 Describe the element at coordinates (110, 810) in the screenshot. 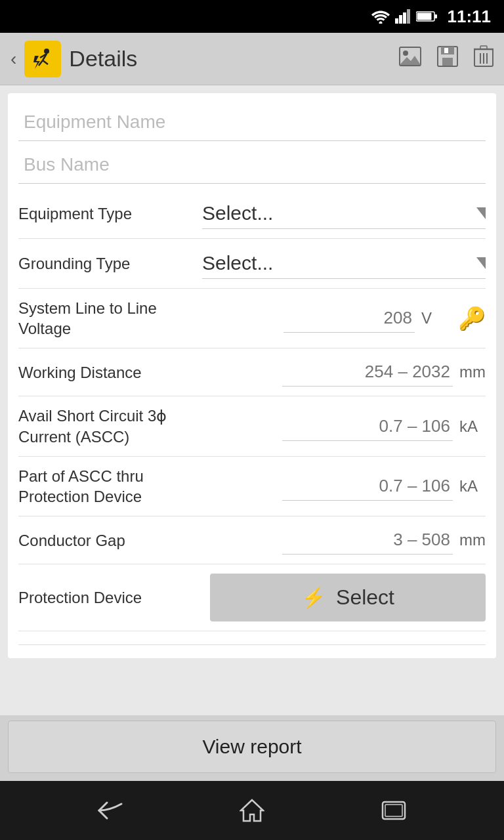

I see `nav-back-button` at that location.